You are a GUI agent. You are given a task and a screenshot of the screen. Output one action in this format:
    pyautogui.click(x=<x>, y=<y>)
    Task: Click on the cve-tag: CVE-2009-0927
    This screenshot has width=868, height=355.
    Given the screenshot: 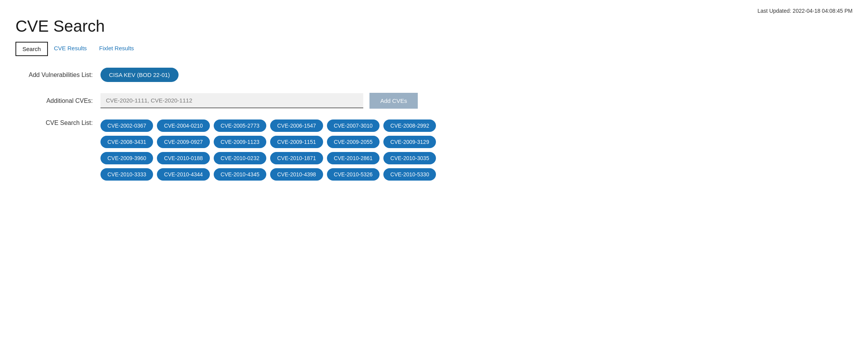 What is the action you would take?
    pyautogui.click(x=183, y=142)
    